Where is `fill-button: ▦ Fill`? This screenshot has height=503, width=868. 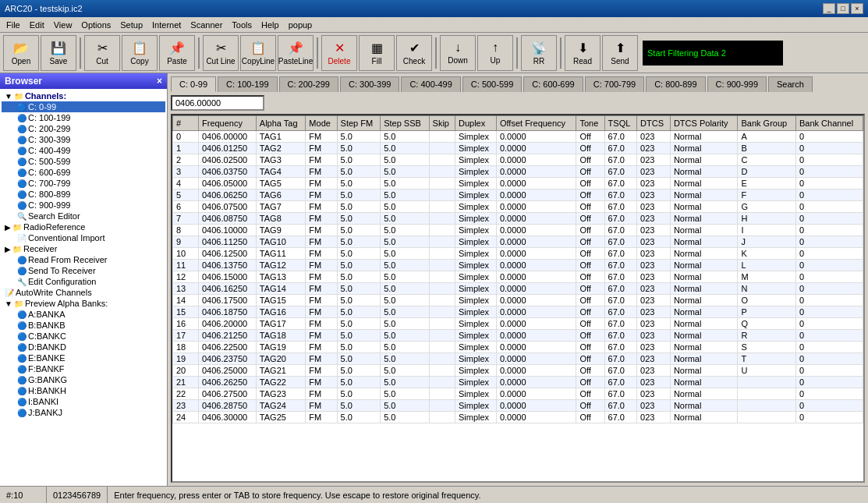
fill-button: ▦ Fill is located at coordinates (377, 53).